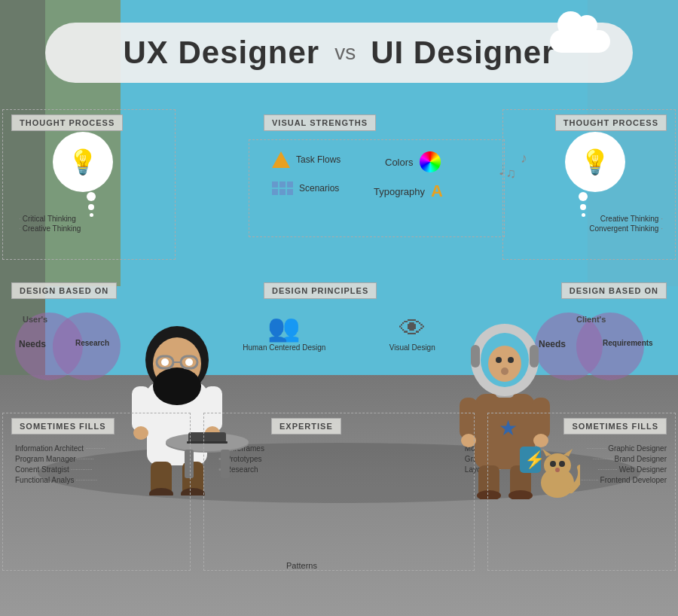  I want to click on typography-item: Typography A, so click(408, 191).